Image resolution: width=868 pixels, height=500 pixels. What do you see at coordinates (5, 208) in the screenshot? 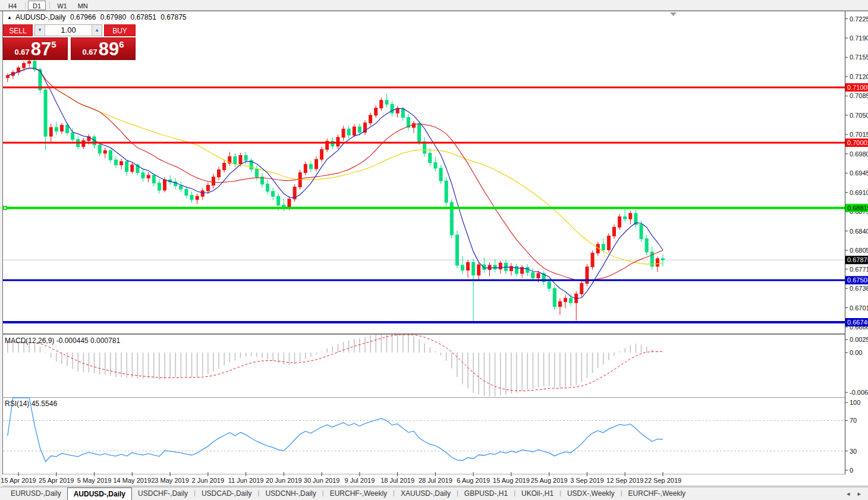
I see `line-handle-center` at bounding box center [5, 208].